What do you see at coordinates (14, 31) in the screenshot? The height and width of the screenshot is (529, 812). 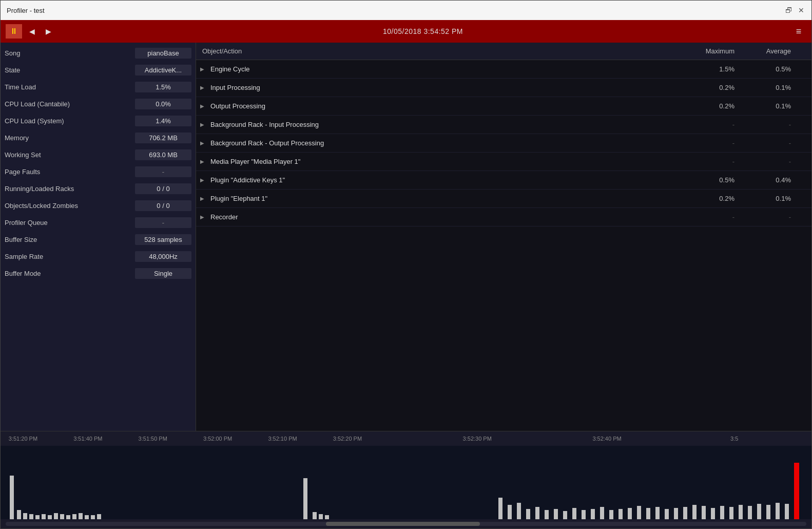 I see `pause-button: ⏸` at bounding box center [14, 31].